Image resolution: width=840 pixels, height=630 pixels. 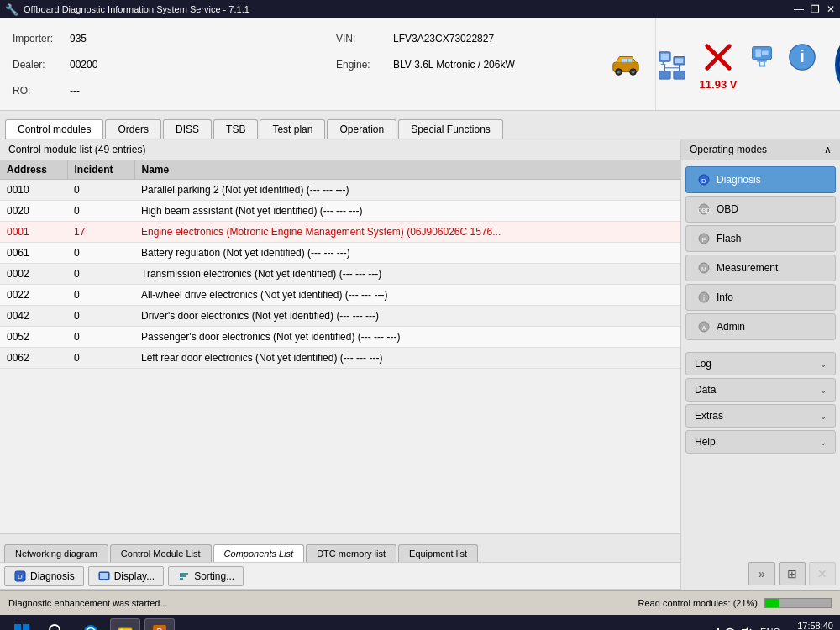 I want to click on table-row: 00610Battery regulation (Not yet identif…, so click(x=340, y=254).